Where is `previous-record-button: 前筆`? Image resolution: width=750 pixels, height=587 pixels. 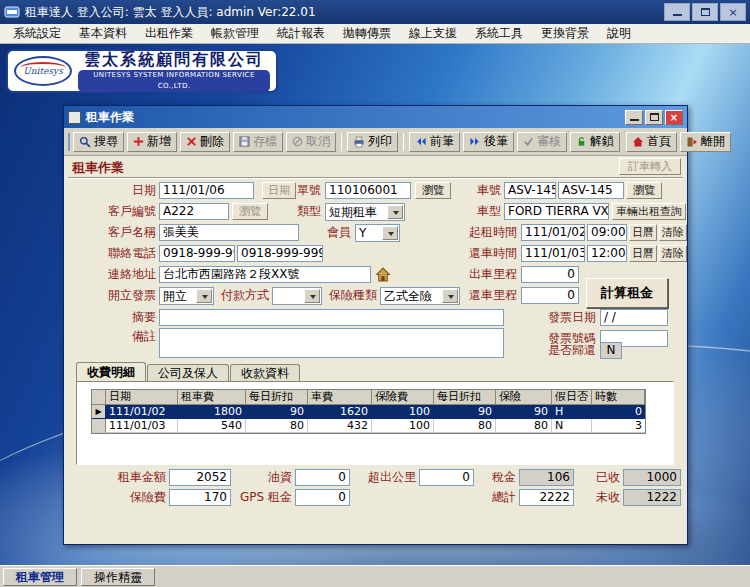
previous-record-button: 前筆 is located at coordinates (434, 142).